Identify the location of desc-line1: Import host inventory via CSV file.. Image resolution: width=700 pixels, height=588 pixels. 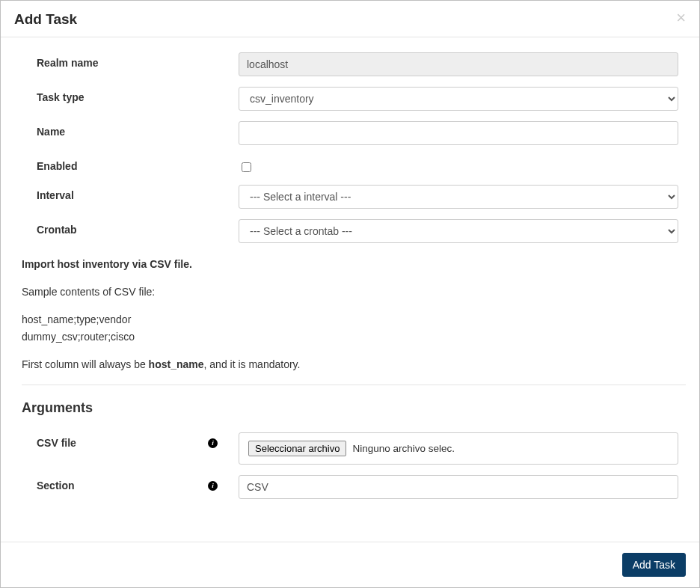
(354, 265).